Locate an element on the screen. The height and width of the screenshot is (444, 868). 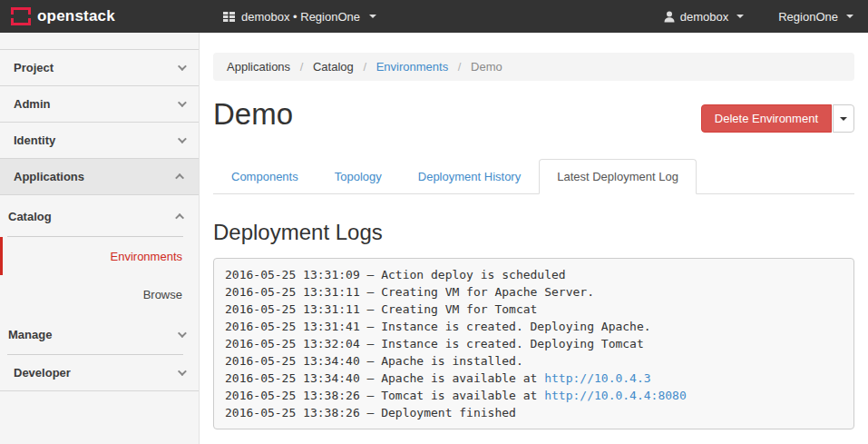
log-link: http://10.0.4.4:8080 is located at coordinates (615, 396).